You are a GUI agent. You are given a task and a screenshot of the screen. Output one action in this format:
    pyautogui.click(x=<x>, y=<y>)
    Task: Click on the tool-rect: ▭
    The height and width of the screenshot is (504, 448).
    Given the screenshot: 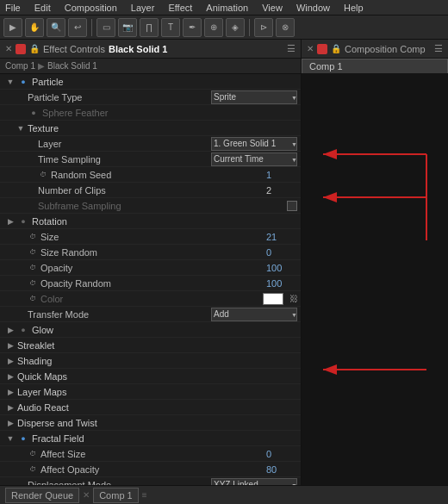 What is the action you would take?
    pyautogui.click(x=106, y=28)
    